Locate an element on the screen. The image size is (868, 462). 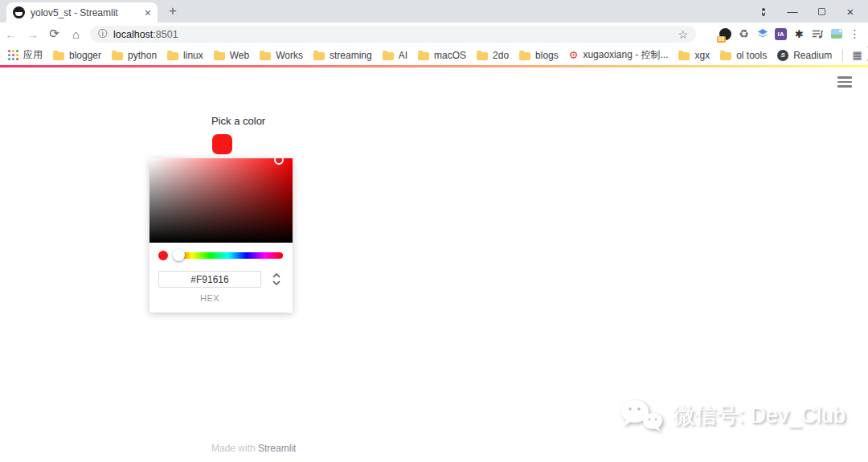
minimize-button: — is located at coordinates (792, 11).